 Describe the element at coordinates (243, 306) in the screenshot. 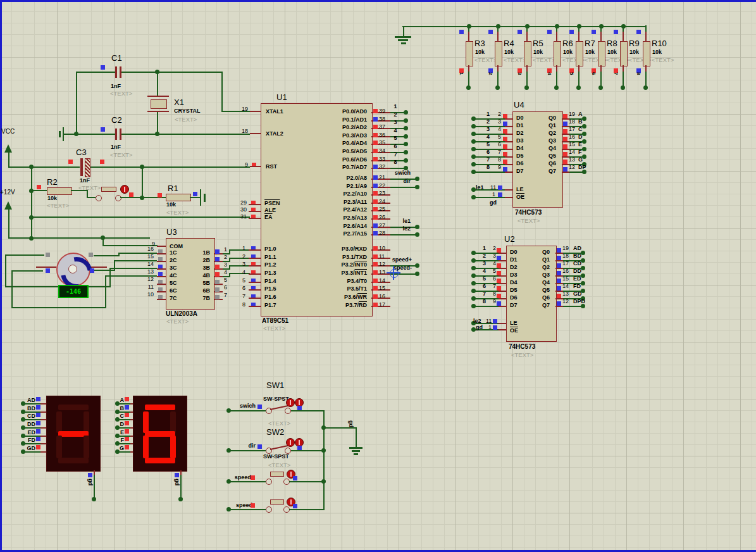

I see `pin-row: 8 P1.7` at that location.